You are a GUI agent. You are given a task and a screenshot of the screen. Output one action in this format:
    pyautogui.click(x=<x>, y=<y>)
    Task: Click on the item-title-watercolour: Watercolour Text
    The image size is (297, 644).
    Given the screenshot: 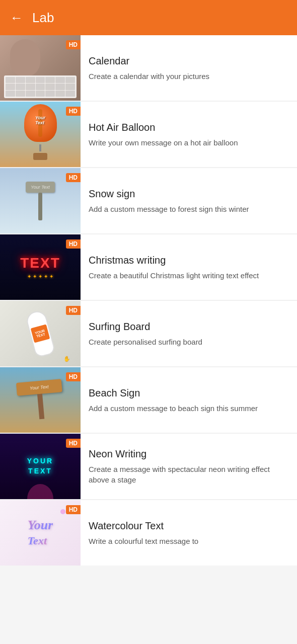 What is the action you would take?
    pyautogui.click(x=189, y=526)
    